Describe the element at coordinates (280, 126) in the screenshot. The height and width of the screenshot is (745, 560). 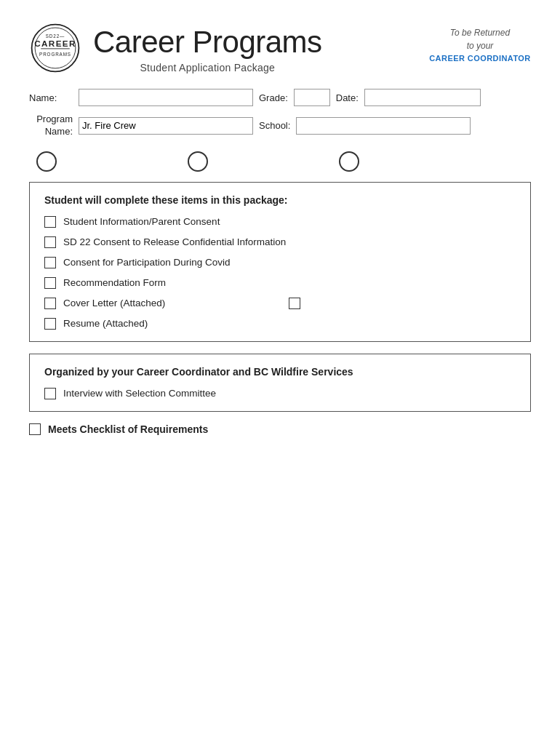
I see `program-row: Program Name: School:` at that location.